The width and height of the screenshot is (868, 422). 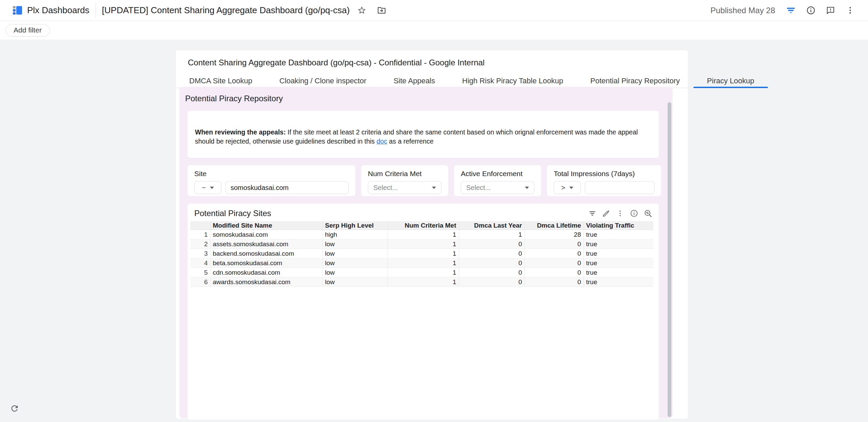 I want to click on num-criteria-met-filter-card: Num Criteria Met Select..., so click(x=405, y=181).